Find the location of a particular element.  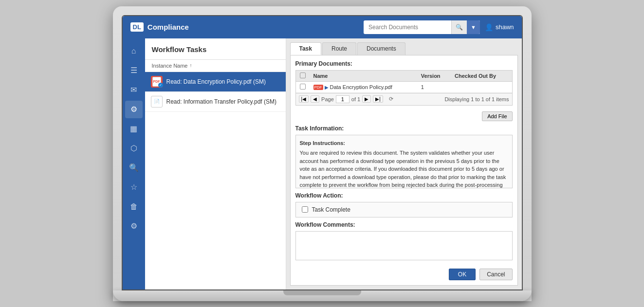

workflow-action-box: Task Complete is located at coordinates (404, 210).